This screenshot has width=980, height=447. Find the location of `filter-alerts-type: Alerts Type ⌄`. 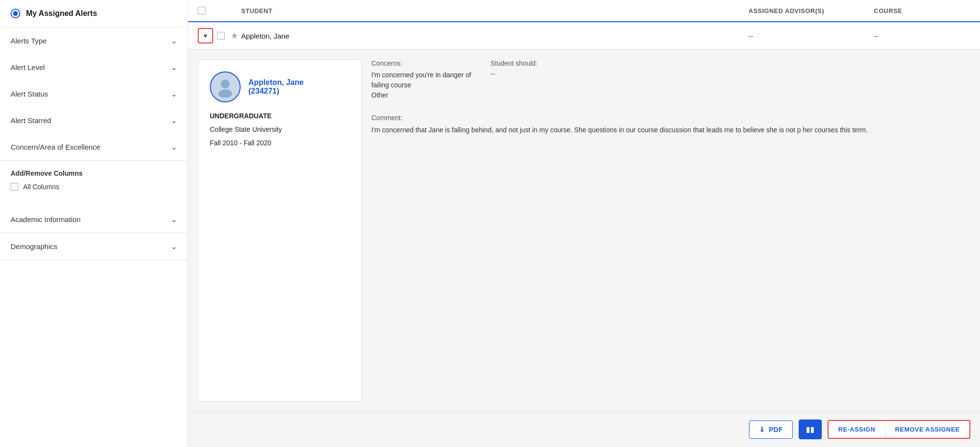

filter-alerts-type: Alerts Type ⌄ is located at coordinates (94, 41).